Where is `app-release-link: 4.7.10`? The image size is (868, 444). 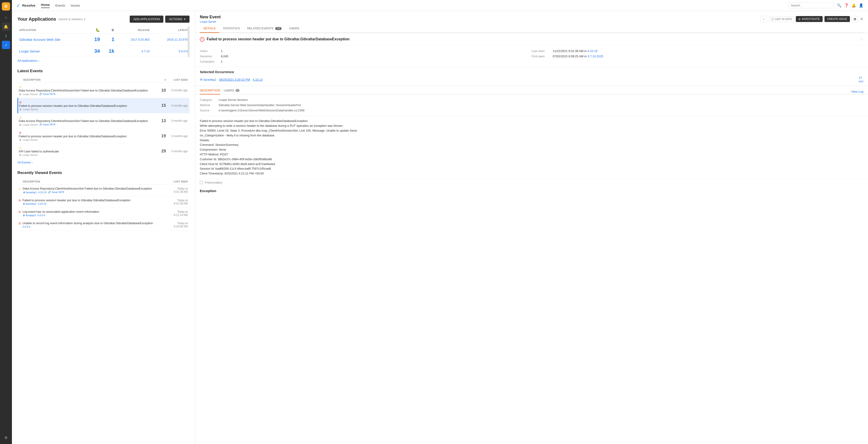
app-release-link: 4.7.10 is located at coordinates (146, 51).